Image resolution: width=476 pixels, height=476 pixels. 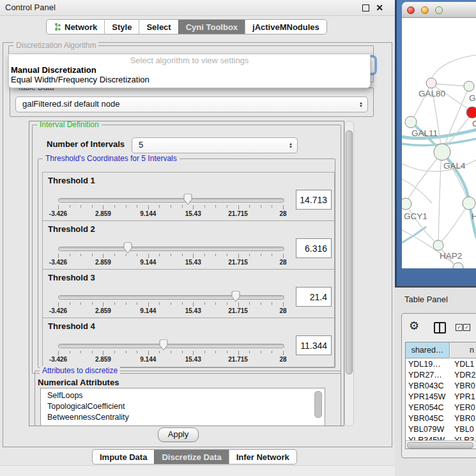 What do you see at coordinates (104, 359) in the screenshot?
I see `scale-label: 2.859` at bounding box center [104, 359].